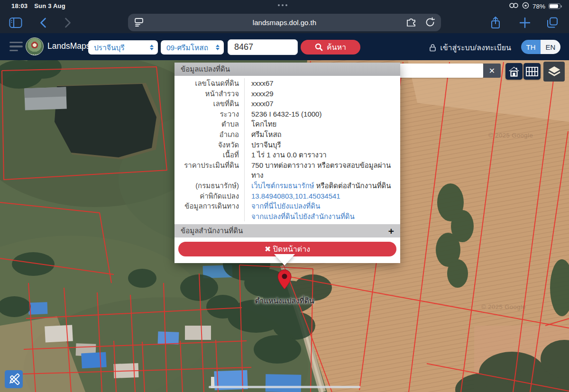  Describe the element at coordinates (284, 23) in the screenshot. I see `safari-toolbar: landsmaps.dol.go.th` at that location.